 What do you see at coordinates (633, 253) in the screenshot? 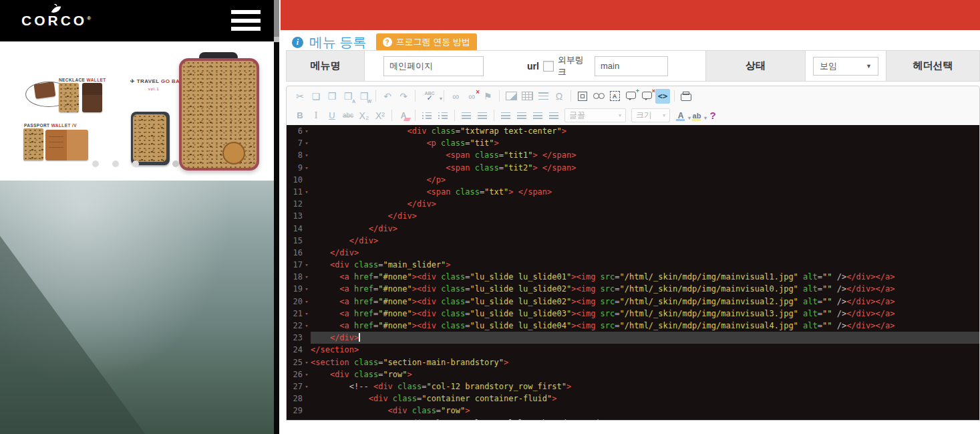
I see `code-line: 16 </div>` at bounding box center [633, 253].